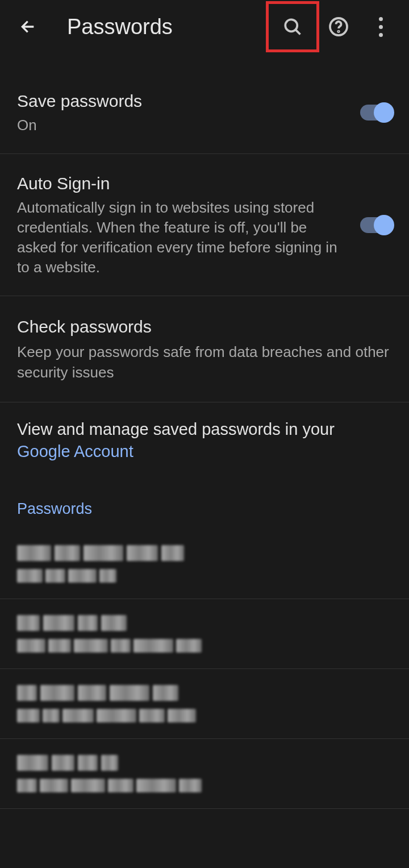 The width and height of the screenshot is (409, 868). I want to click on app-header: Passwords, so click(204, 27).